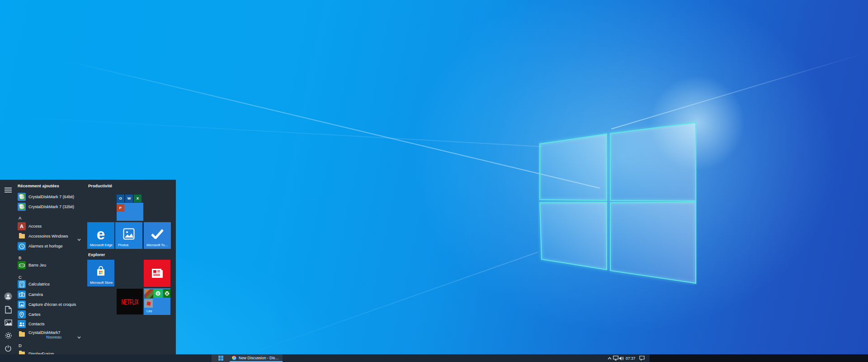 The height and width of the screenshot is (362, 868). What do you see at coordinates (616, 358) in the screenshot?
I see `display-tray-icon` at bounding box center [616, 358].